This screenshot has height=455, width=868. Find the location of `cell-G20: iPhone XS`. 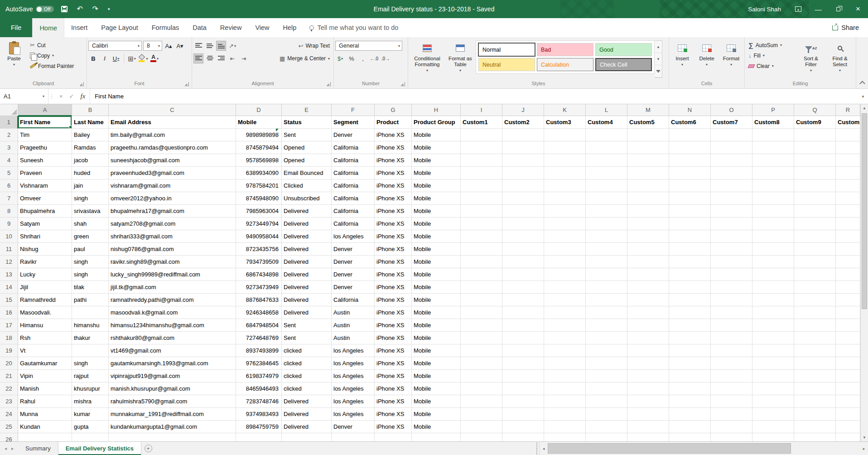

cell-G20: iPhone XS is located at coordinates (393, 363).